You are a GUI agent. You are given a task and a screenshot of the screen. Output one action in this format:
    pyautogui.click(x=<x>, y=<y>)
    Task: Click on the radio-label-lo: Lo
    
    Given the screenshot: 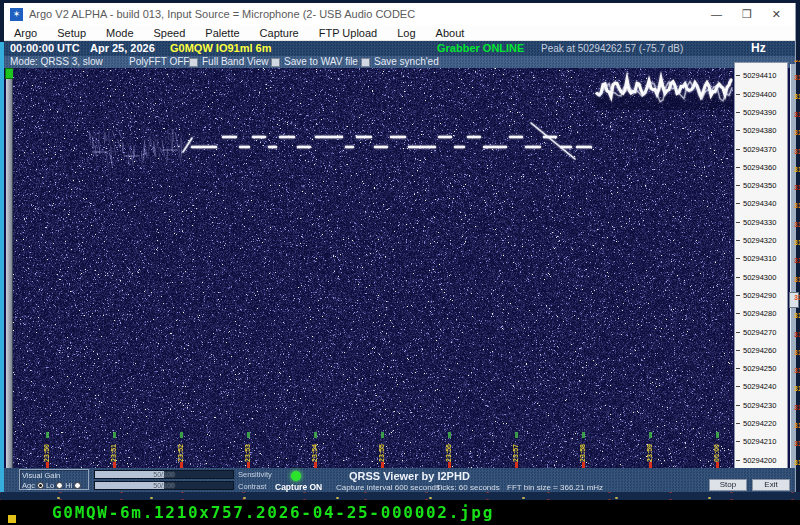 What is the action you would take?
    pyautogui.click(x=50, y=486)
    